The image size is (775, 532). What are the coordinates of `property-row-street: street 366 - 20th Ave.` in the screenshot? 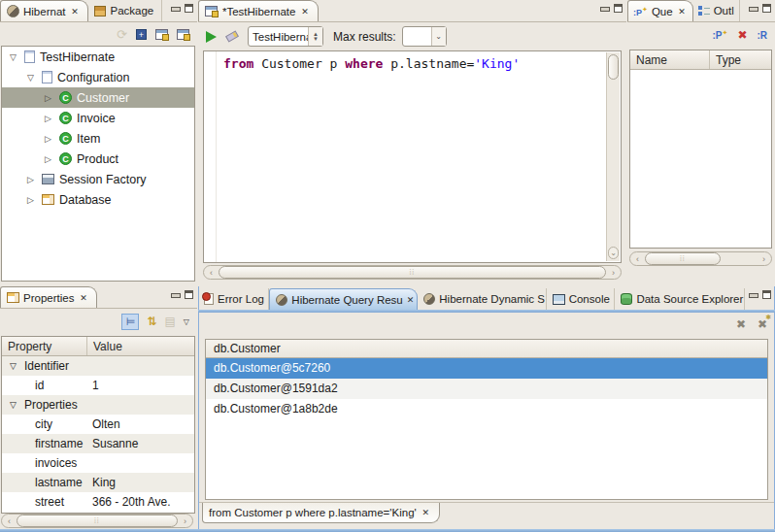 It's located at (98, 502).